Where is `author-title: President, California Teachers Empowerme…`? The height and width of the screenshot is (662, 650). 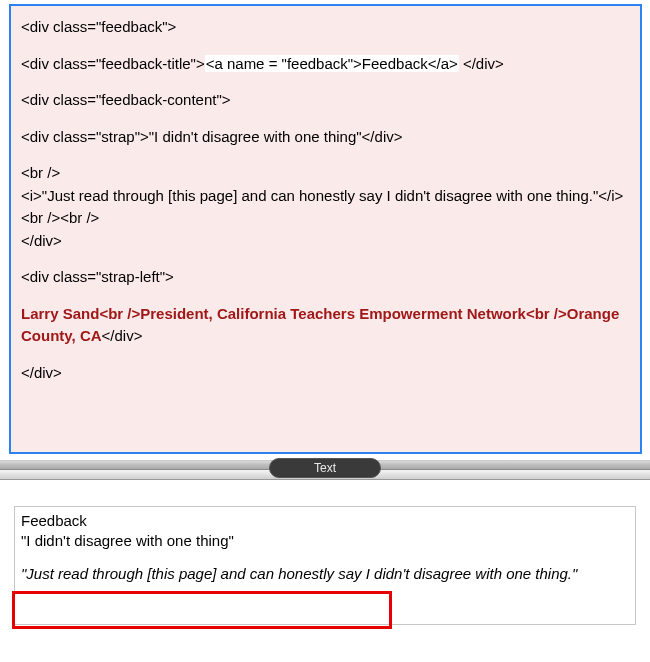 author-title: President, California Teachers Empowerme… is located at coordinates (333, 314).